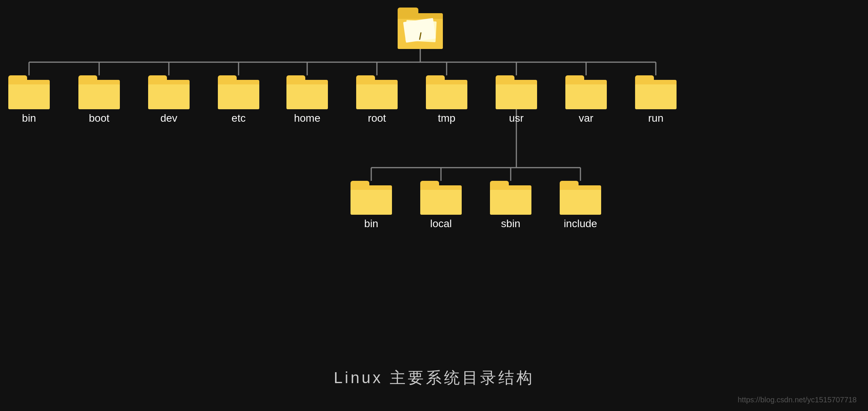  Describe the element at coordinates (586, 100) in the screenshot. I see `folder-var: var` at that location.